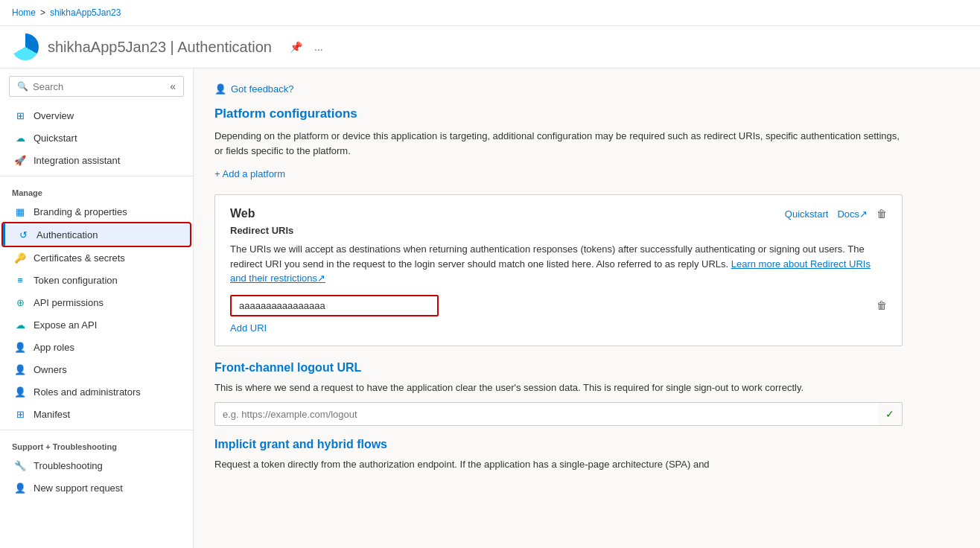 This screenshot has height=548, width=980. I want to click on breadcrumb-app: shikhaApp5Jan23, so click(85, 13).